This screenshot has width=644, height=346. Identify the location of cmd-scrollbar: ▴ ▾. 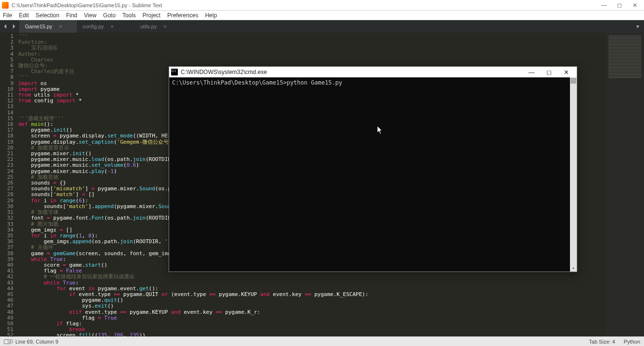
(573, 174).